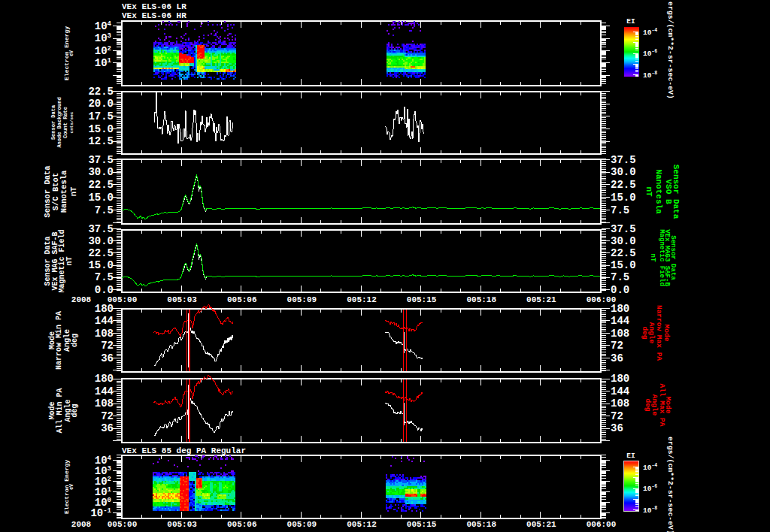 Image resolution: width=770 pixels, height=532 pixels. What do you see at coordinates (154, 7) in the screenshot?
I see `svg-text: VEx ELS-06 LR` at bounding box center [154, 7].